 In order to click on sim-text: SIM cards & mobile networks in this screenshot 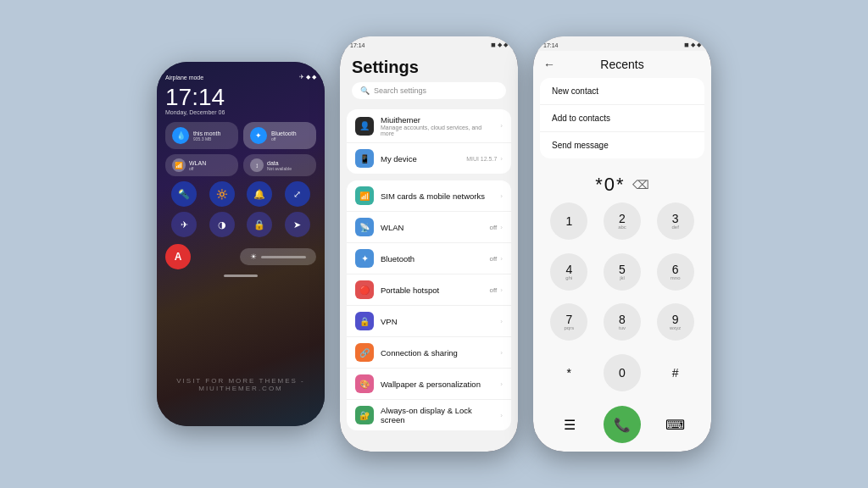, I will do `click(437, 197)`.